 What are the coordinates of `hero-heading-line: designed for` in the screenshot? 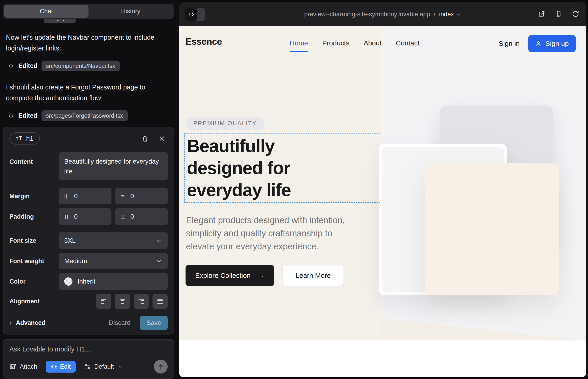 It's located at (283, 168).